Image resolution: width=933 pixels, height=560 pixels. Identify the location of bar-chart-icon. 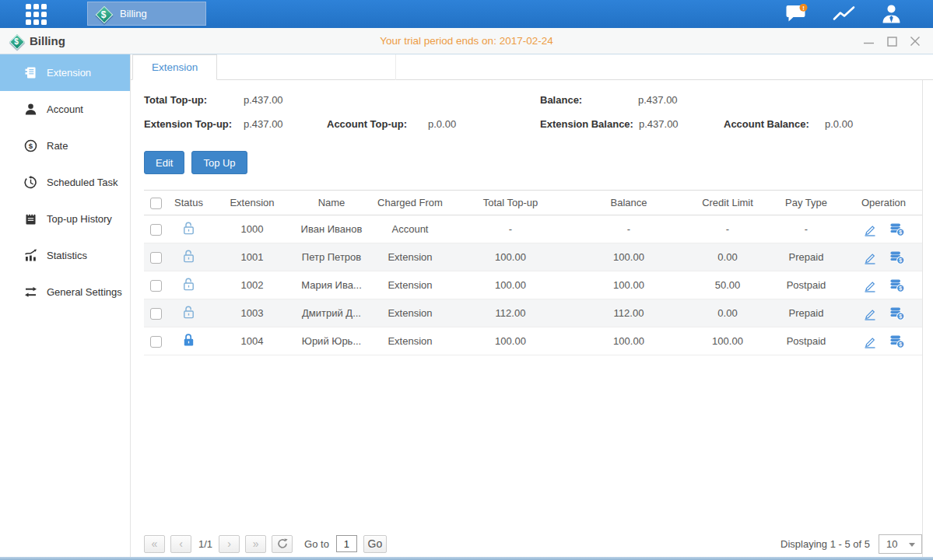
(31, 256).